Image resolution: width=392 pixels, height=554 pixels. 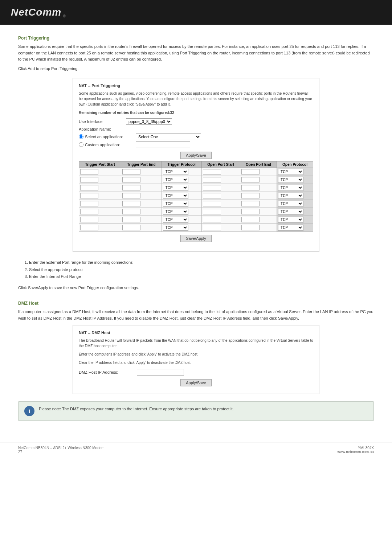 I want to click on th-open-port-start: Open Port Start, so click(x=221, y=164).